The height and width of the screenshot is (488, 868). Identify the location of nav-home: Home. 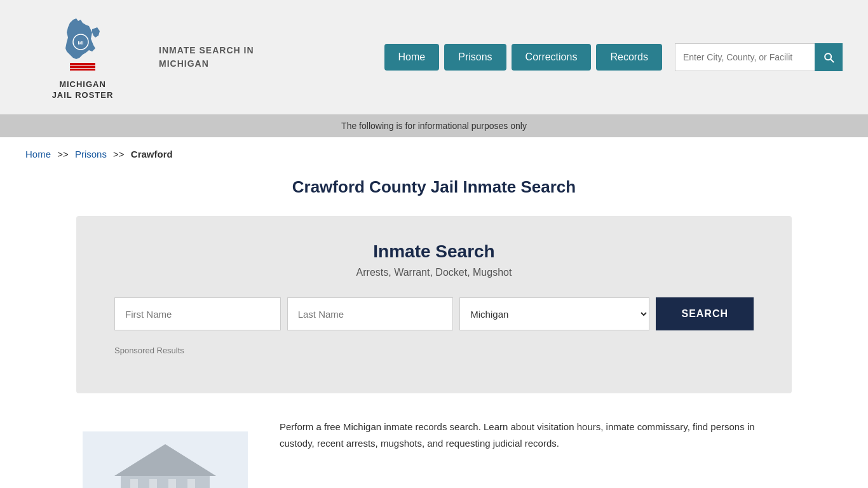
(412, 57).